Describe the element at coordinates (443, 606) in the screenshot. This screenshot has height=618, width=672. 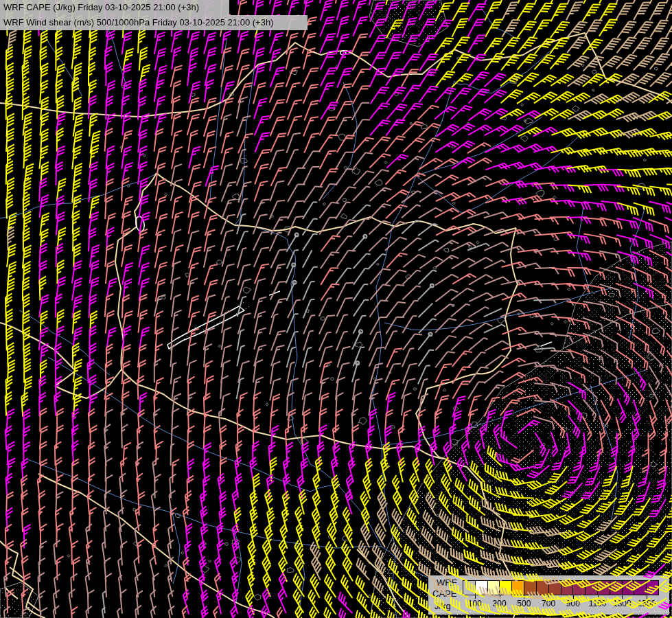
I see `legend-units-label: J/kg` at that location.